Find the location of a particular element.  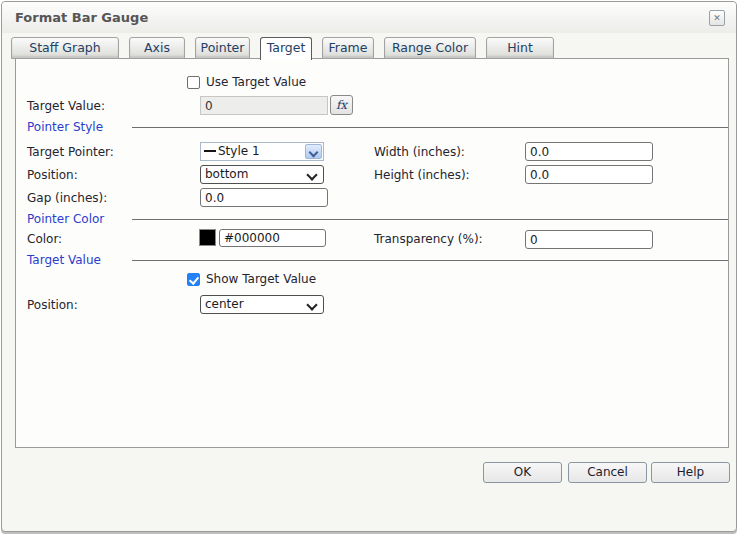

line-style-sample-icon is located at coordinates (210, 151).